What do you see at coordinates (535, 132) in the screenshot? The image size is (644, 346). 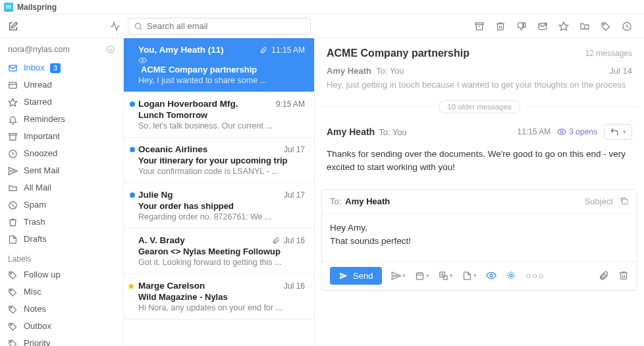 I see `message-time: 11:15 AM` at bounding box center [535, 132].